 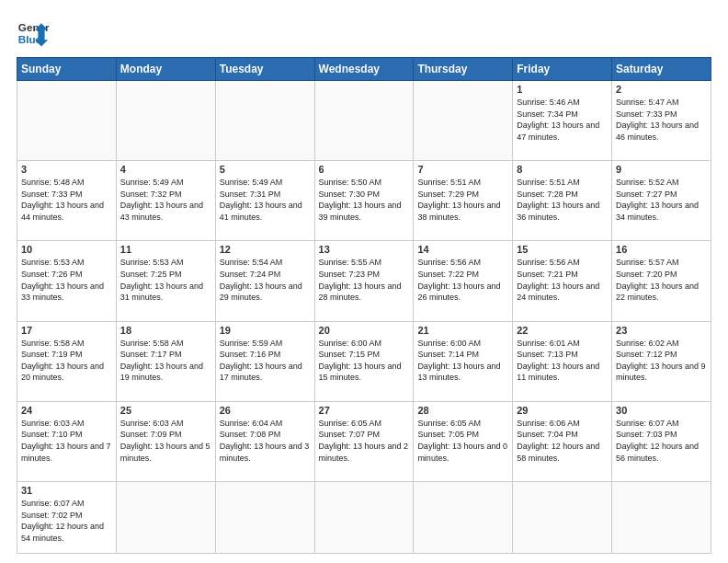 What do you see at coordinates (463, 70) in the screenshot?
I see `weekday-header-thursday: Thursday` at bounding box center [463, 70].